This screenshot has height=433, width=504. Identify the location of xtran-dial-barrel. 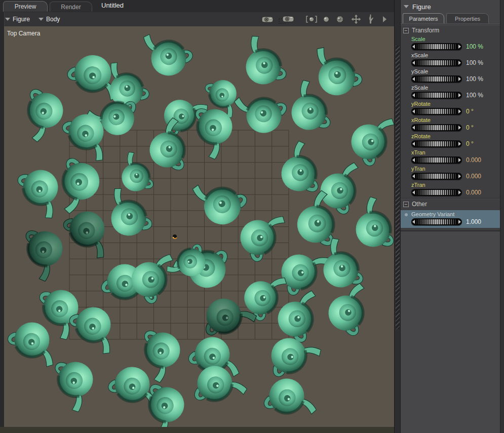
(437, 160).